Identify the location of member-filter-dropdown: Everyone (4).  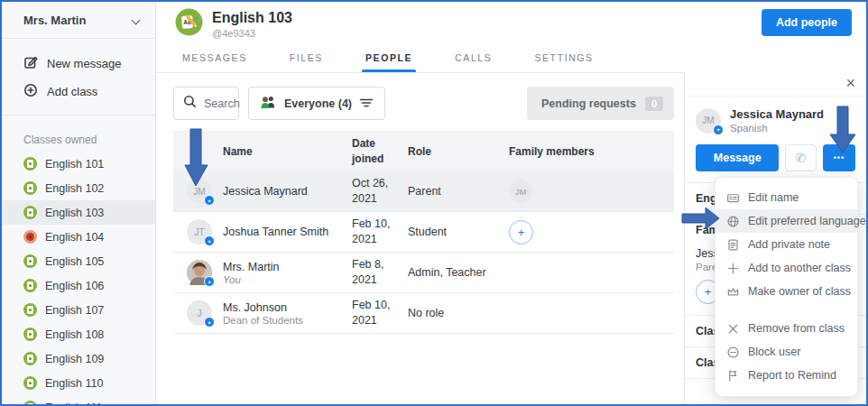
(317, 103).